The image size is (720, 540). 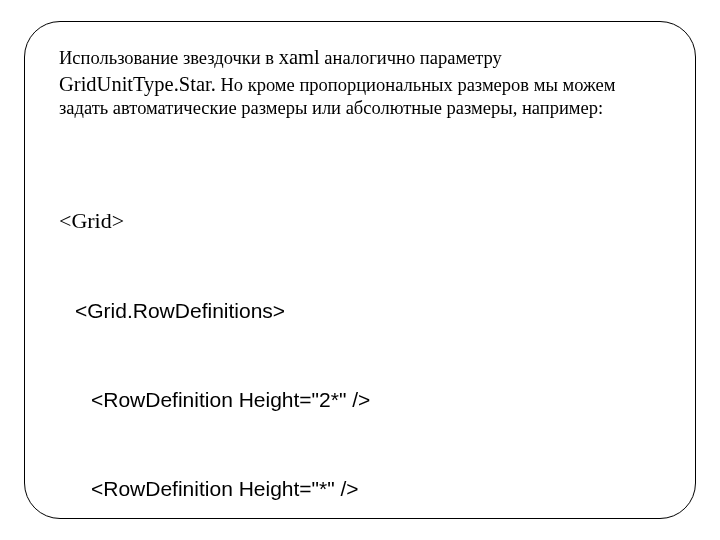 What do you see at coordinates (172, 311) in the screenshot?
I see `code-line: <Grid.RowDefinitions>` at bounding box center [172, 311].